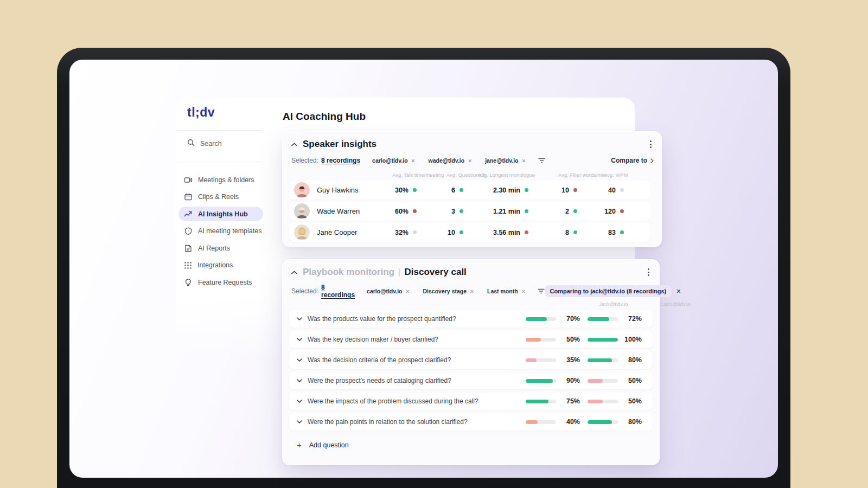 The image size is (868, 488). I want to click on sidebar-item-integrations: Integrations, so click(221, 266).